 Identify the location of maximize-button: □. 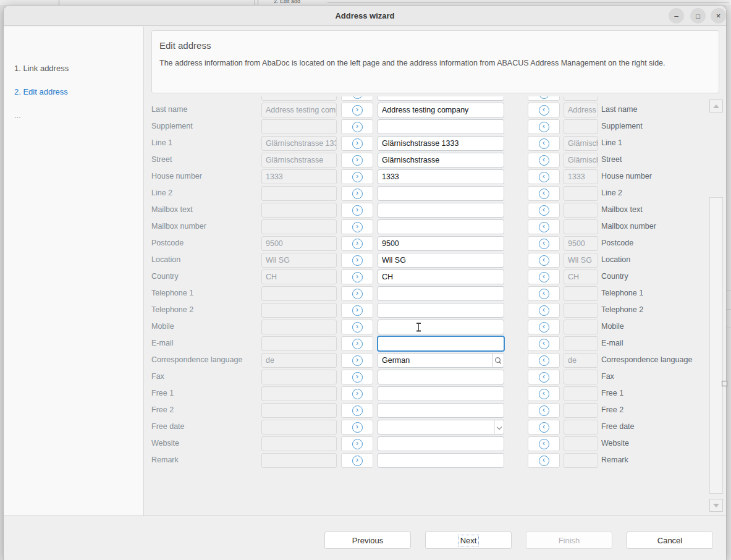
(698, 16).